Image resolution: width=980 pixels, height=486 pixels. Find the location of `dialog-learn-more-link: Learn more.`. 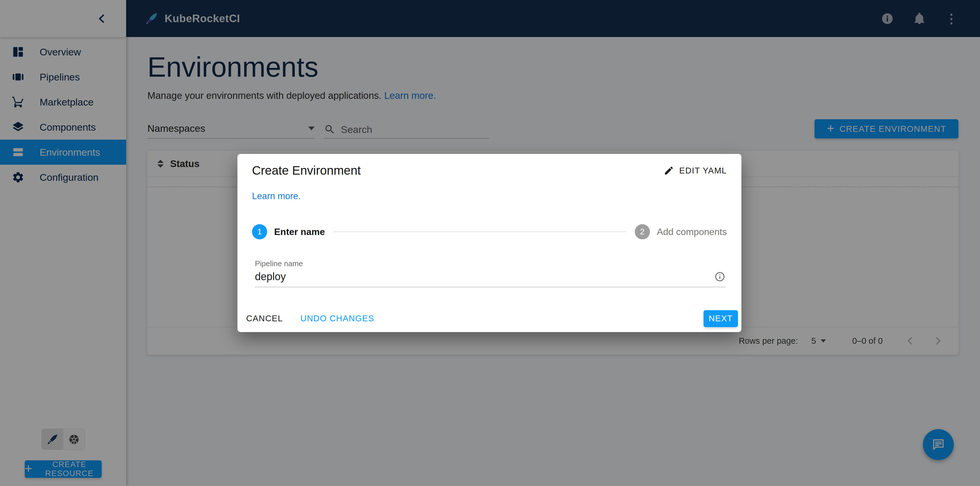

dialog-learn-more-link: Learn more. is located at coordinates (276, 196).